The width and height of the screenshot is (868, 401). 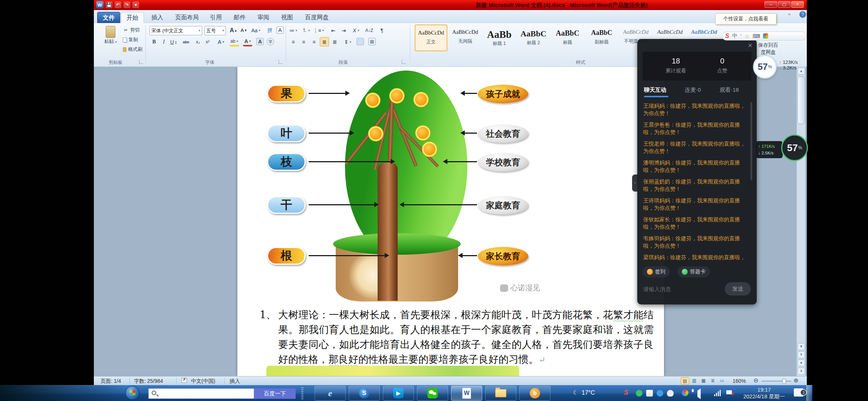 I want to click on style-item-title: AaBbC 标题, so click(x=568, y=38).